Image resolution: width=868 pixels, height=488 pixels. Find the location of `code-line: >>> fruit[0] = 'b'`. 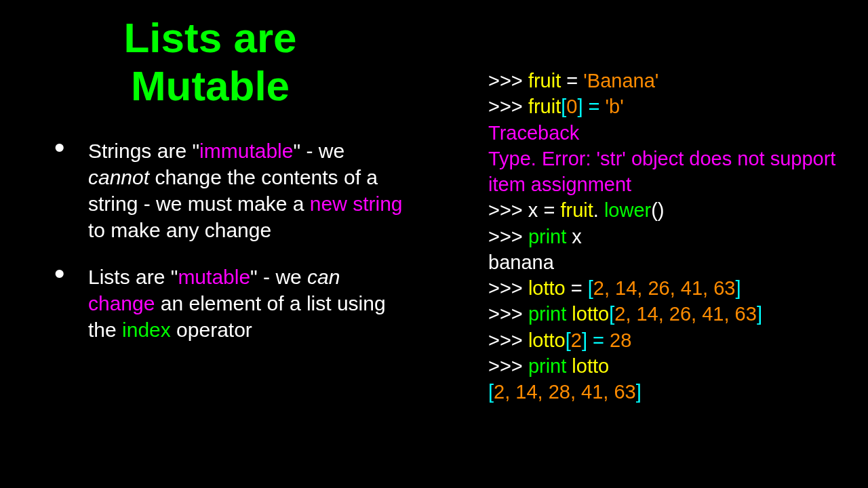

code-line: >>> fruit[0] = 'b' is located at coordinates (665, 106).